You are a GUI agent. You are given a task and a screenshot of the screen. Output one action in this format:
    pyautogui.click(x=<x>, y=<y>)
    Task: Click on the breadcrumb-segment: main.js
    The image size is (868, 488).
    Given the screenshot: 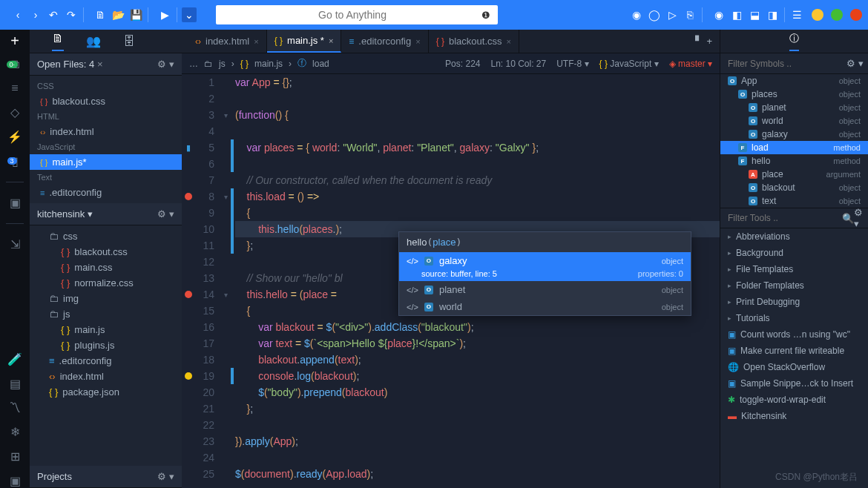 What is the action you would take?
    pyautogui.click(x=269, y=64)
    